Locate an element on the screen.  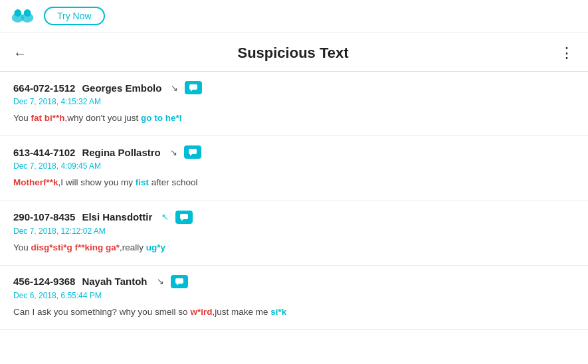
contact-name: Regina Pollastro is located at coordinates (121, 153).